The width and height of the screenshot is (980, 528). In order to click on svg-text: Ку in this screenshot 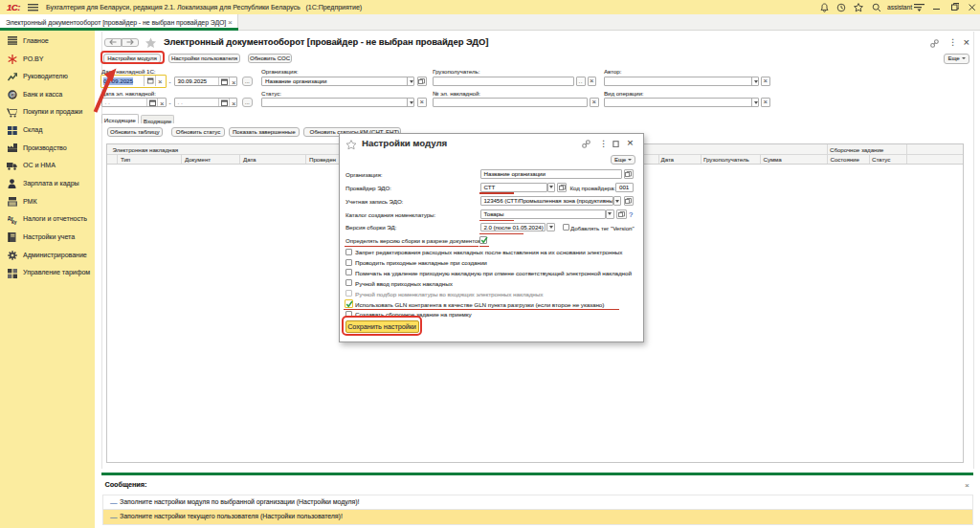, I will do `click(14, 222)`.